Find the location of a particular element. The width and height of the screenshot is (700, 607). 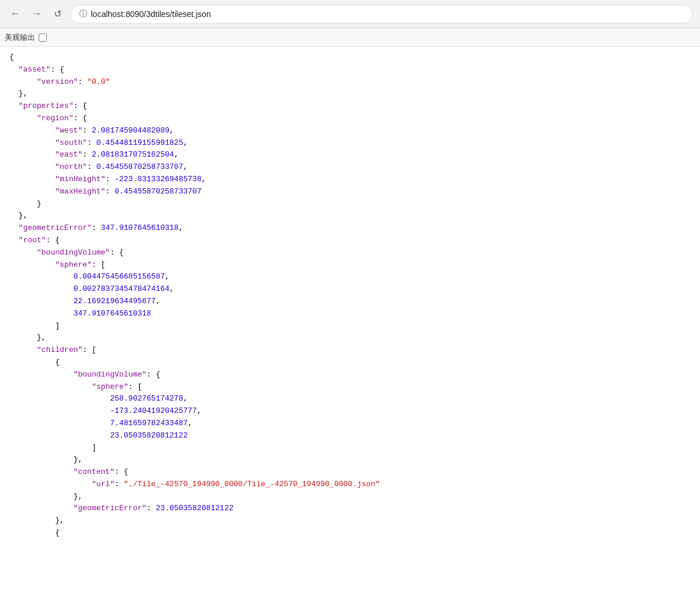

reload-button: ↺ is located at coordinates (57, 14).